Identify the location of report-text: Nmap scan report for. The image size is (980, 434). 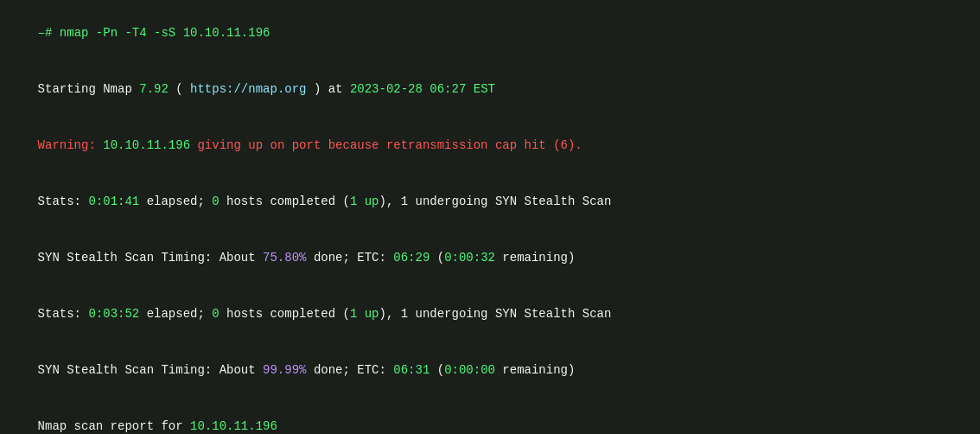
(114, 426).